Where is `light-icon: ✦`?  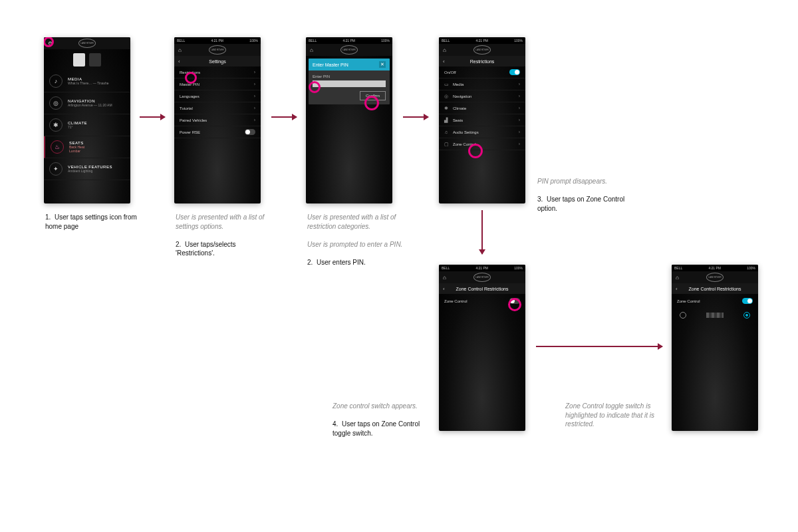 light-icon: ✦ is located at coordinates (56, 169).